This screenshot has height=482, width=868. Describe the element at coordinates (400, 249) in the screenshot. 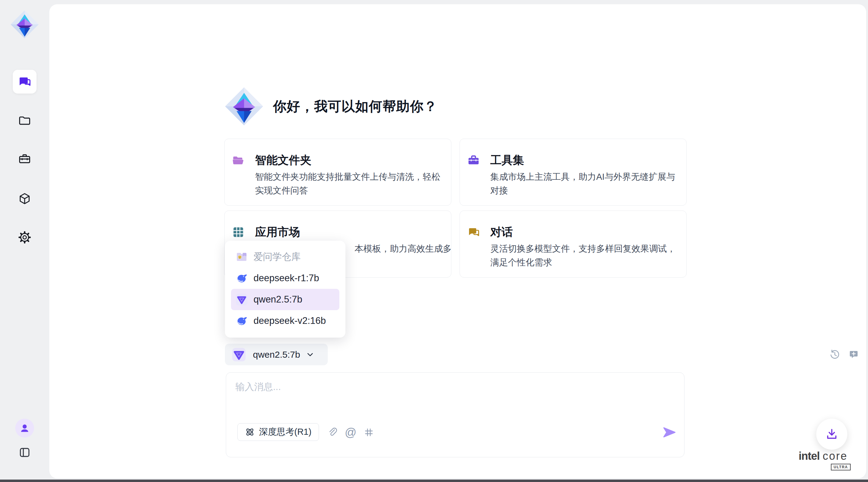

I see `card-description-fragment: 本模板，助力高效生成多` at that location.